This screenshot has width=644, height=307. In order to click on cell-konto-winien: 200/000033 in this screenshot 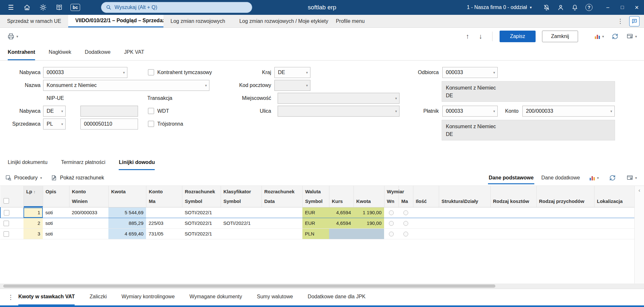, I will do `click(89, 213)`.